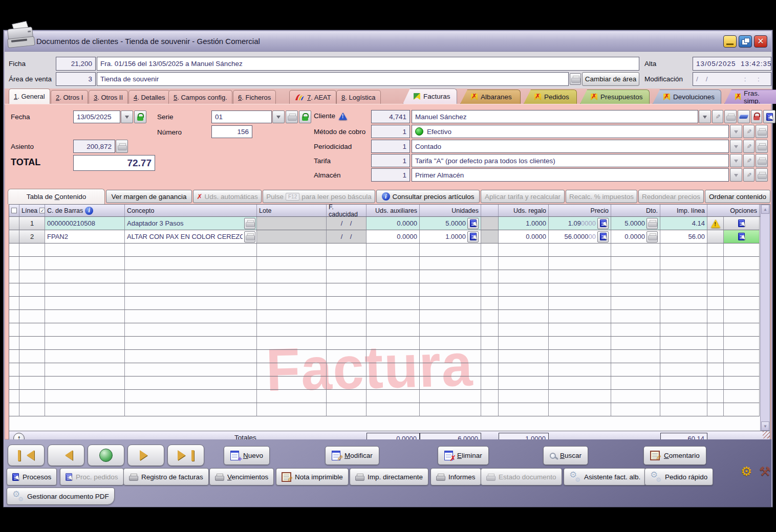  I want to click on col-regalo: Uds. regalo, so click(524, 211).